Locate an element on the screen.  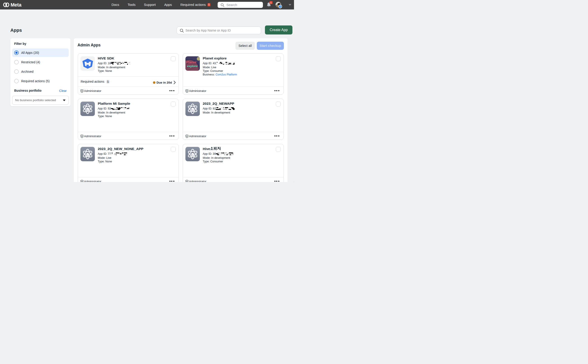
svg-text: Meta is located at coordinates (16, 5).